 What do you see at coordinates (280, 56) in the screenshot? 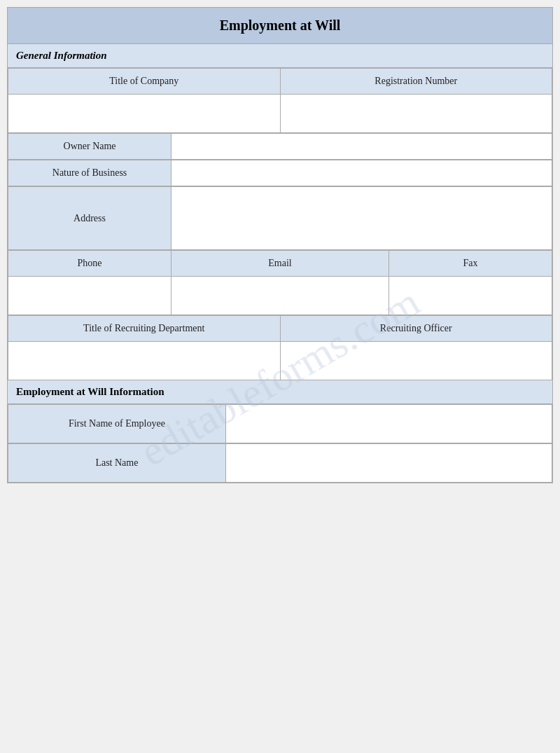
I see `general-info-header: General Information` at bounding box center [280, 56].